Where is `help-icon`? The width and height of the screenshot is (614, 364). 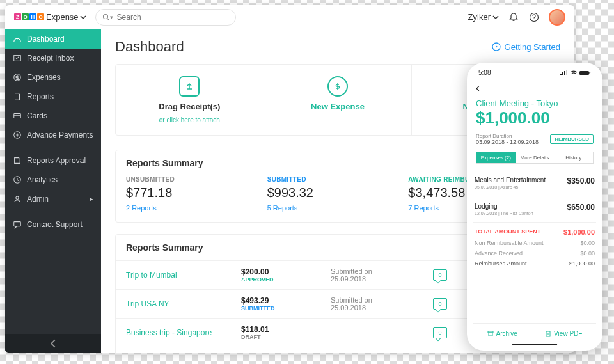
help-icon is located at coordinates (534, 17).